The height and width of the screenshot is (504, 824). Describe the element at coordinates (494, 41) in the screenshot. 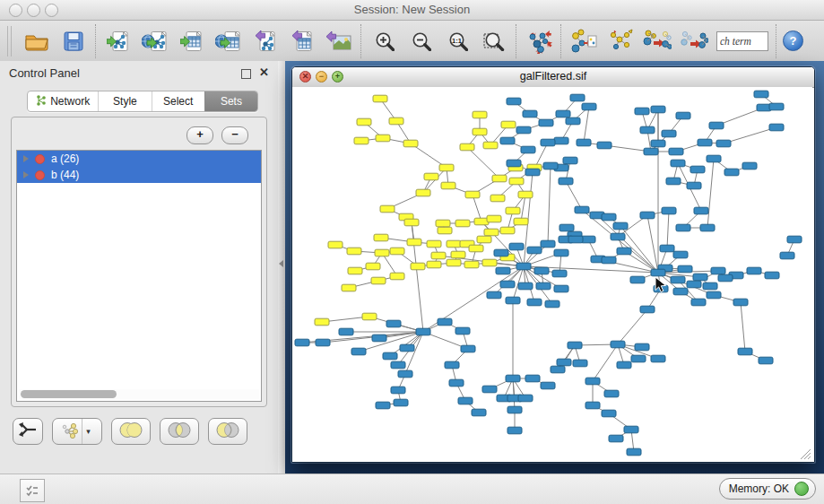

I see `zoom-selected-button` at that location.